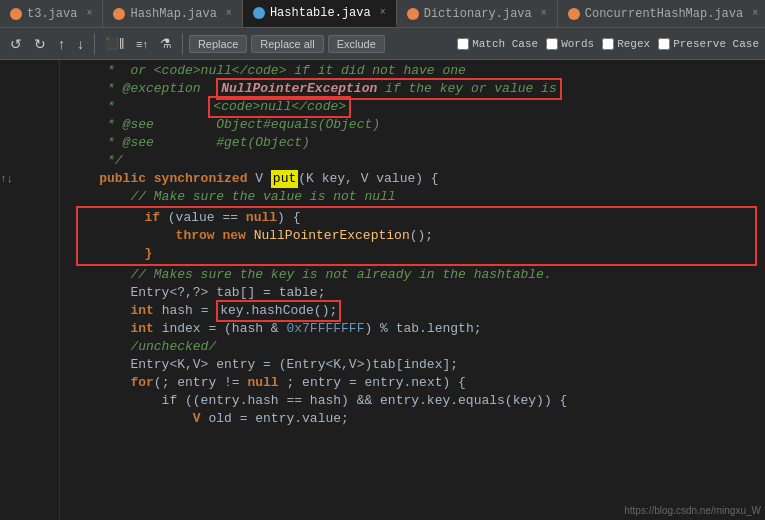  What do you see at coordinates (142, 44) in the screenshot?
I see `toggle2-button: ≡↑` at bounding box center [142, 44].